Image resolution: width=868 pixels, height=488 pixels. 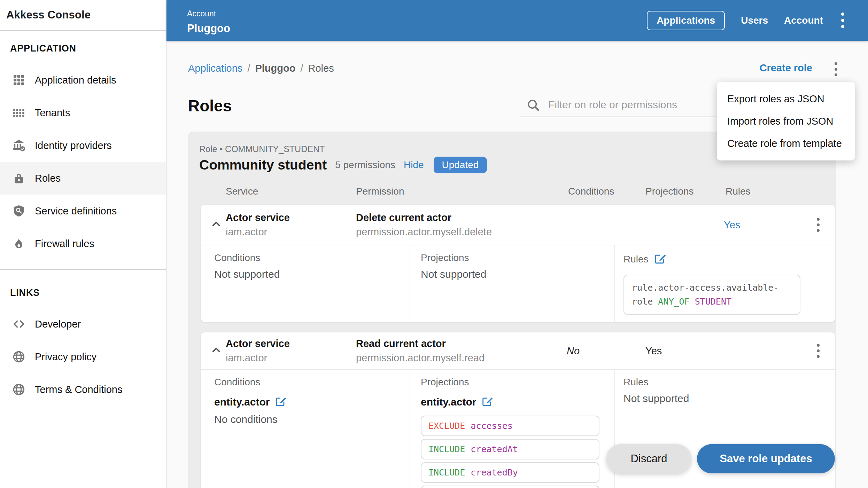 I want to click on rules-label: Rules, so click(x=636, y=259).